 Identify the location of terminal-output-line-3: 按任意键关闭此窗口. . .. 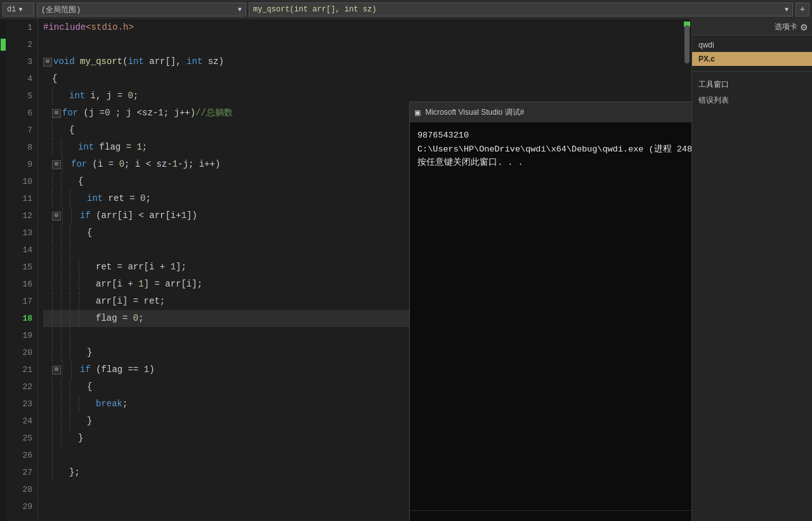
(554, 163).